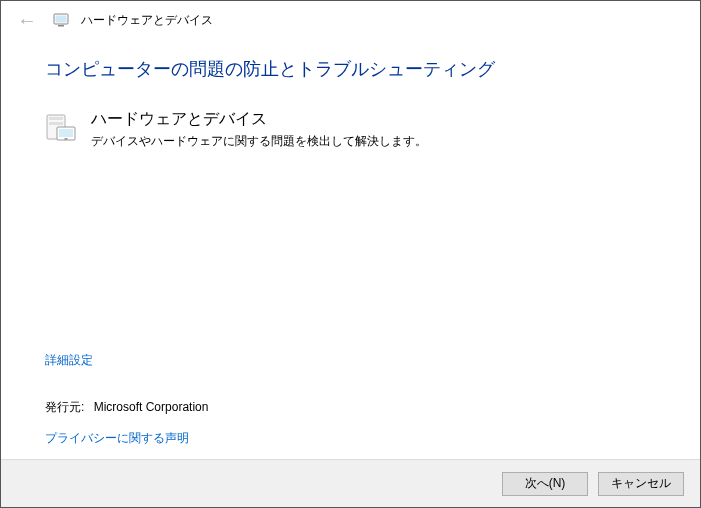  What do you see at coordinates (61, 20) in the screenshot?
I see `troubleshoot-icon` at bounding box center [61, 20].